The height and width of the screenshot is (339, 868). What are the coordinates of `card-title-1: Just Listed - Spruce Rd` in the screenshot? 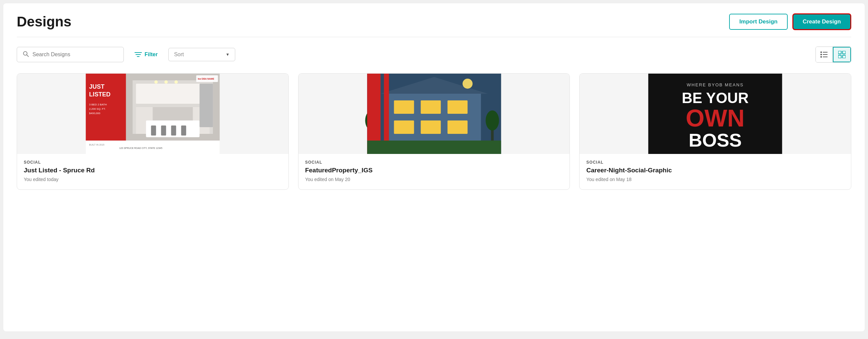 It's located at (153, 171).